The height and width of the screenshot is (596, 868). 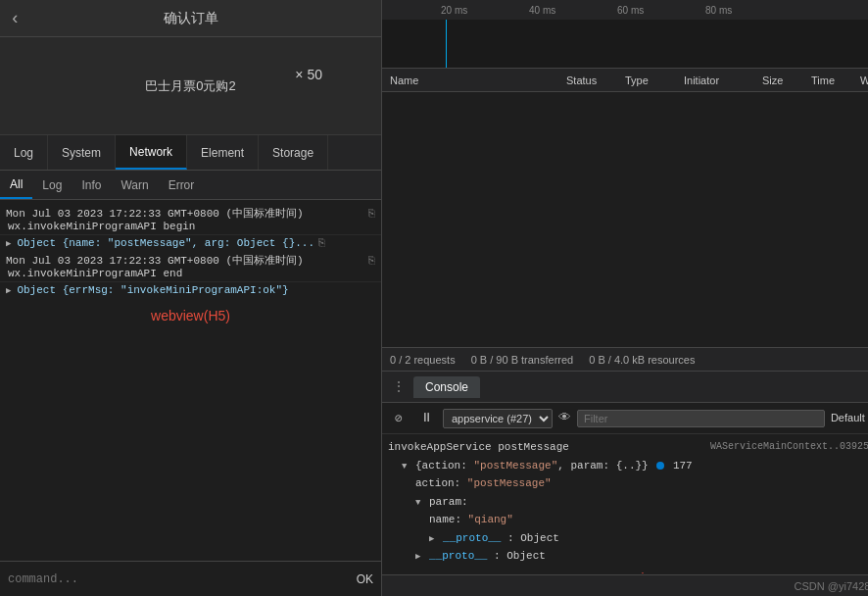 What do you see at coordinates (832, 80) in the screenshot?
I see `col-time: Time` at bounding box center [832, 80].